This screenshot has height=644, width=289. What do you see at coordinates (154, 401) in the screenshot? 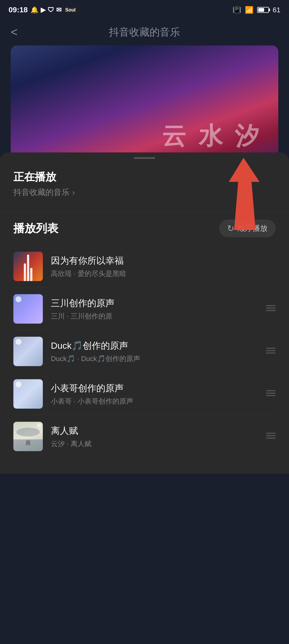
I see `song-subtitle-4: 小表哥 · 小表哥创作的原声` at bounding box center [154, 401].